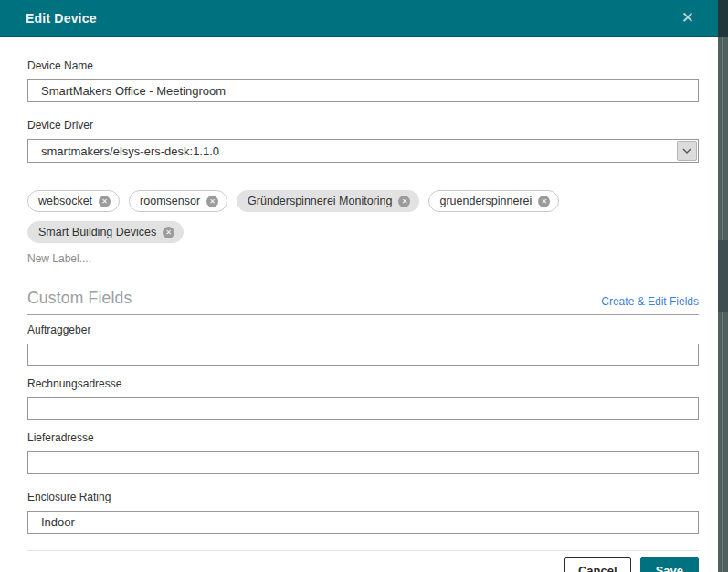  Describe the element at coordinates (364, 355) in the screenshot. I see `auftraggeber-input` at that location.